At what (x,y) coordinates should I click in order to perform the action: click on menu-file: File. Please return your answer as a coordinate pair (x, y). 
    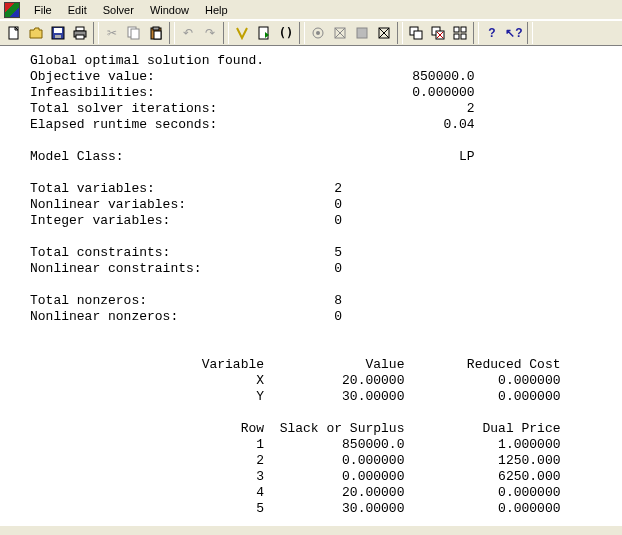
    Looking at the image, I should click on (43, 10).